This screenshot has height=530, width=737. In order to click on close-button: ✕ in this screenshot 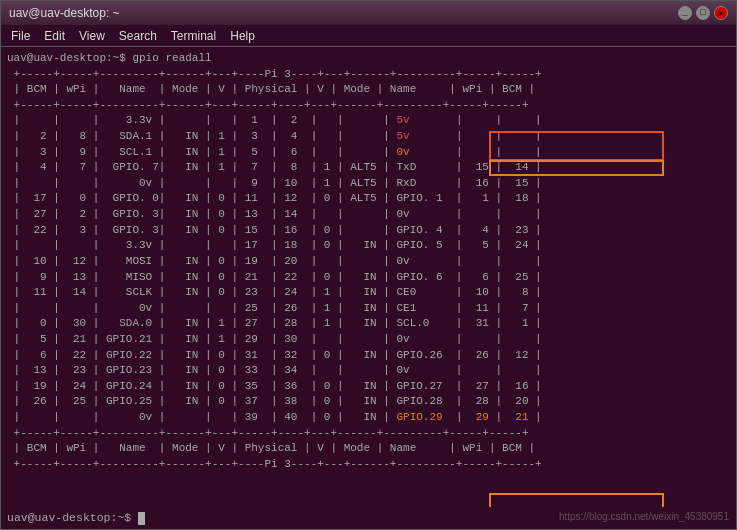, I will do `click(721, 13)`.